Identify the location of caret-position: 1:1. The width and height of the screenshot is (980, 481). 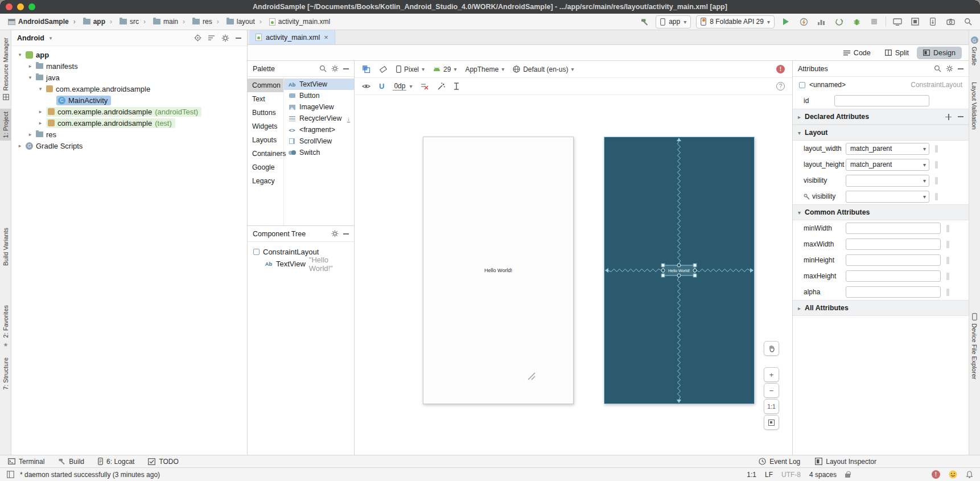
(751, 475).